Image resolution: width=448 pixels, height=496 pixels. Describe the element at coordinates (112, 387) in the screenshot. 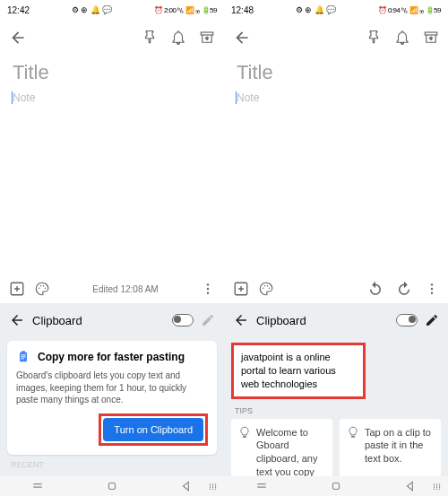

I see `card-body: Gboard's clipboard lets you copy text an…` at that location.